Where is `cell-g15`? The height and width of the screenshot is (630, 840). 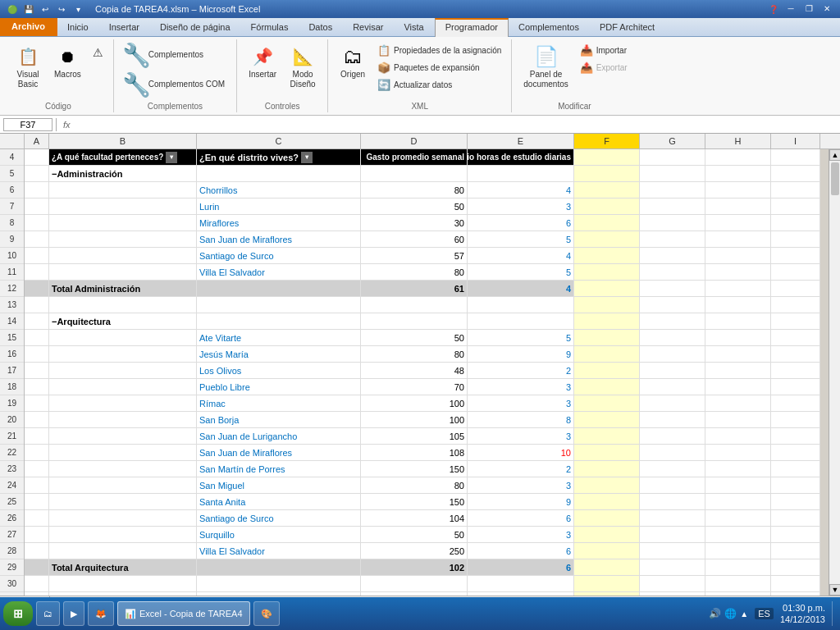
cell-g15 is located at coordinates (673, 338).